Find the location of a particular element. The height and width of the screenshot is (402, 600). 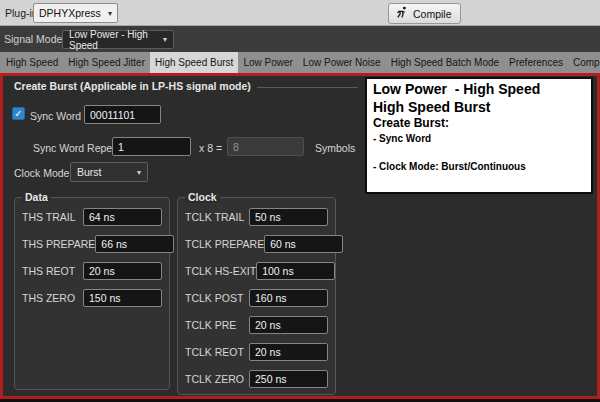

sync-word-repeat-label: Sync Word Repeat is located at coordinates (77, 148).